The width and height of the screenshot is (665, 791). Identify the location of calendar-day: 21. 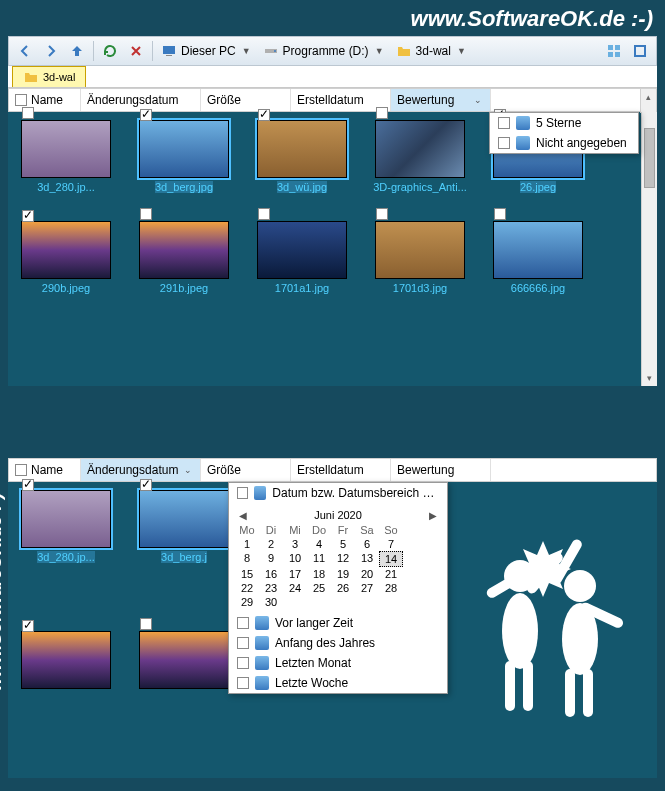
(391, 574).